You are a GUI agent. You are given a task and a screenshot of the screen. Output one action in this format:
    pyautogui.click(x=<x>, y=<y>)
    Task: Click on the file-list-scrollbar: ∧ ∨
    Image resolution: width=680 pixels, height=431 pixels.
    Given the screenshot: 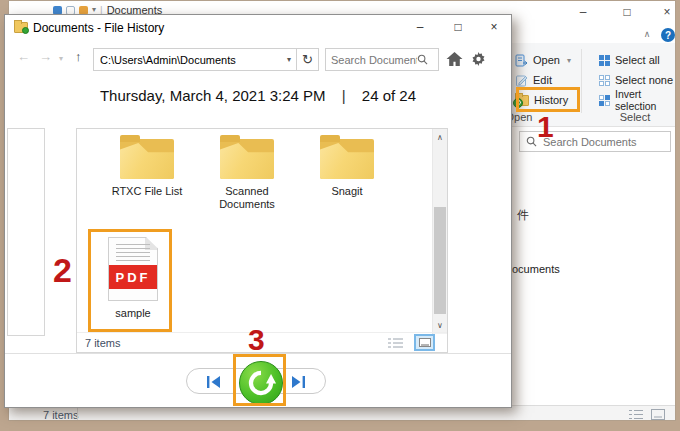 What is the action you would take?
    pyautogui.click(x=440, y=232)
    